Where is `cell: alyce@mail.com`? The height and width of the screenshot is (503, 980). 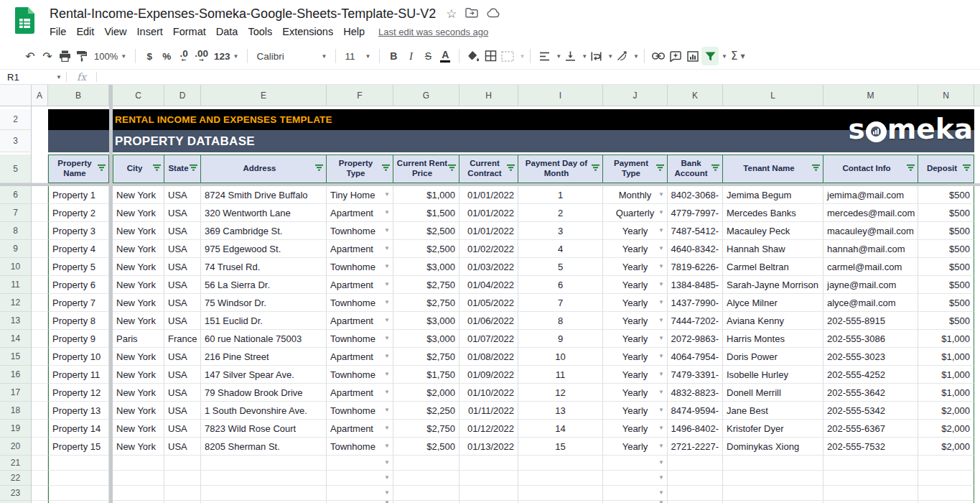 cell: alyce@mail.com is located at coordinates (871, 303).